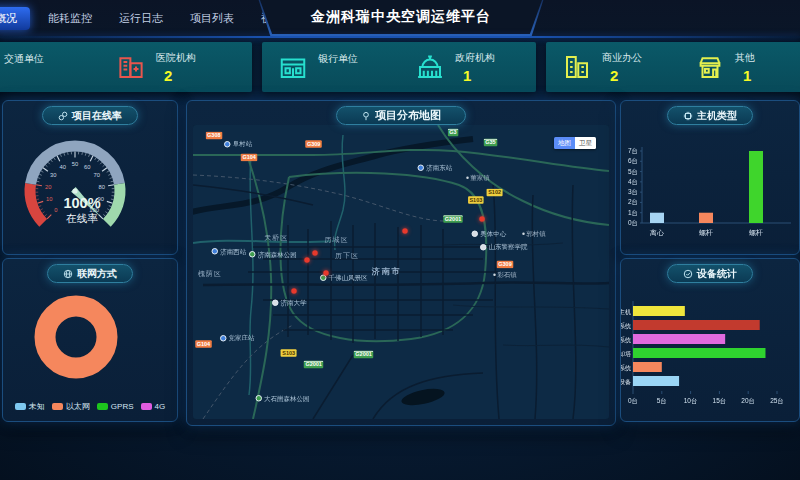 The width and height of the screenshot is (800, 480). What do you see at coordinates (97, 116) in the screenshot?
I see `panel-online-rate-title: 项目在线率` at bounding box center [97, 116].